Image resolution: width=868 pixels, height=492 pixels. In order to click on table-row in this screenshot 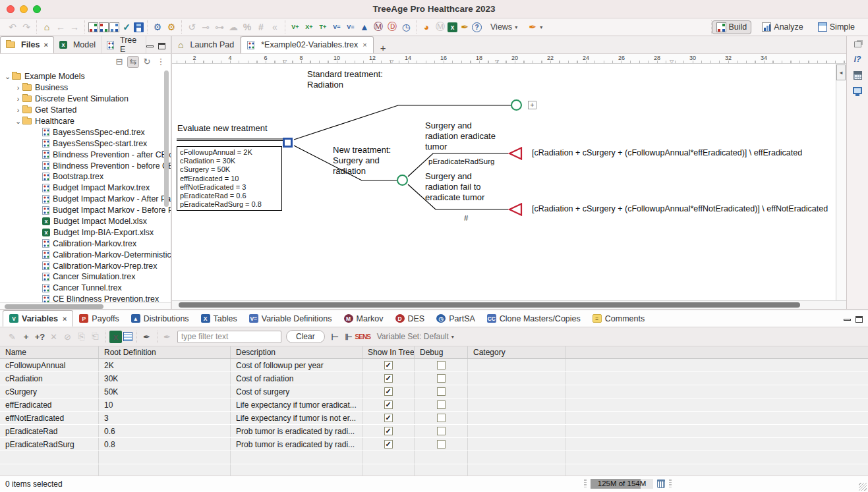, I will do `click(434, 458)`.